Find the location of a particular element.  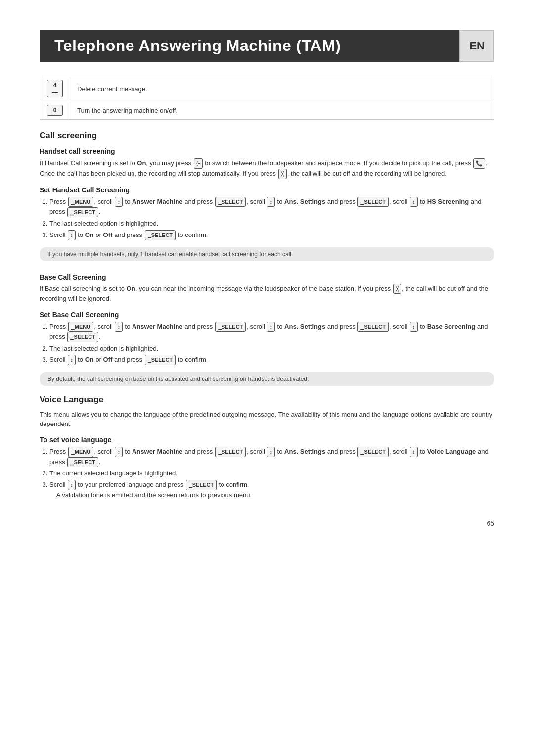

scroll-icon-v4: ↕ is located at coordinates (72, 485).